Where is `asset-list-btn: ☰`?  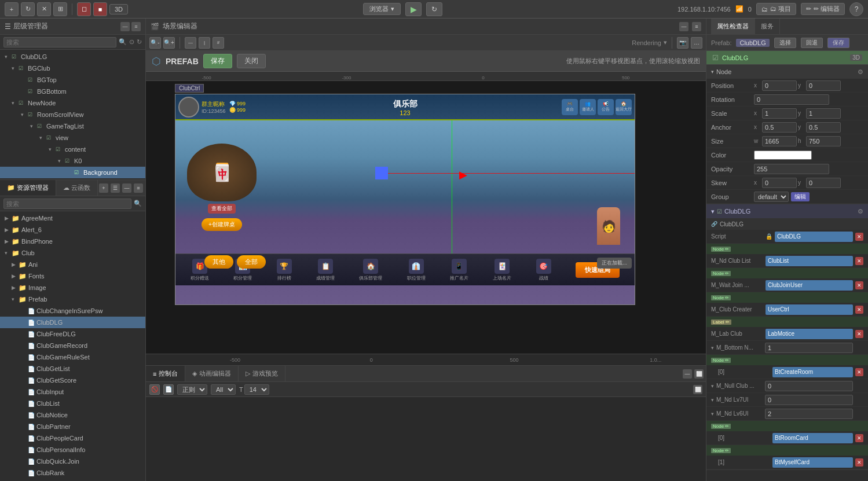
asset-list-btn: ☰ is located at coordinates (115, 188).